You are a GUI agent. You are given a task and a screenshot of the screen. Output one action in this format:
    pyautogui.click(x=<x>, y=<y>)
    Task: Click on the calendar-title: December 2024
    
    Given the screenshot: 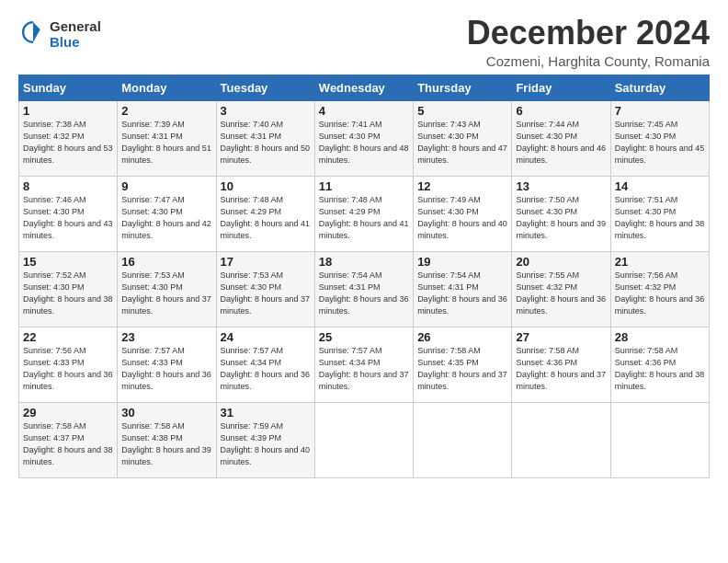 What is the action you would take?
    pyautogui.click(x=588, y=33)
    